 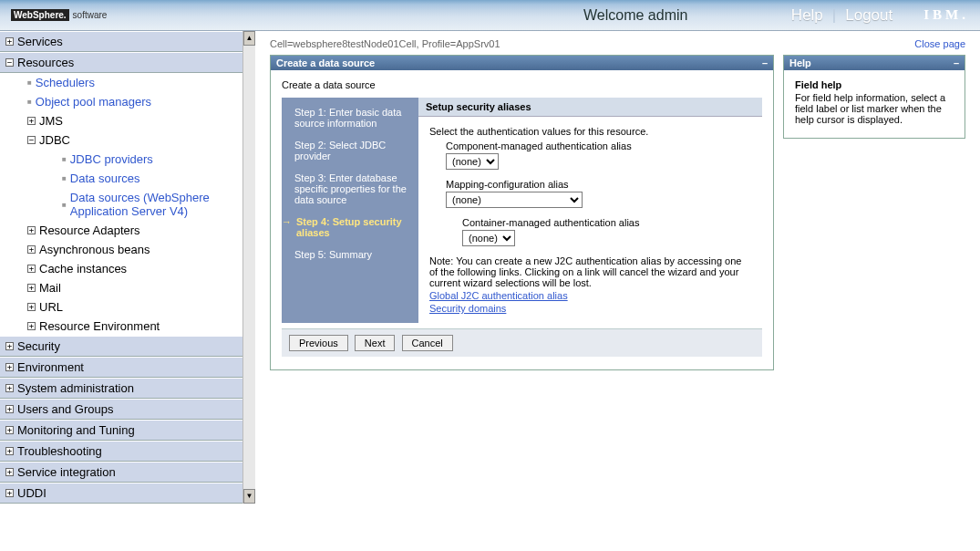 I want to click on help-link: Help, so click(x=808, y=16).